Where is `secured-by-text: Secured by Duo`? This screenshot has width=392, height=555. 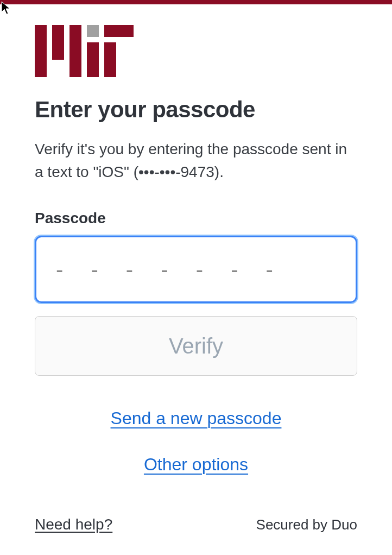
secured-by-text: Secured by Duo is located at coordinates (307, 525).